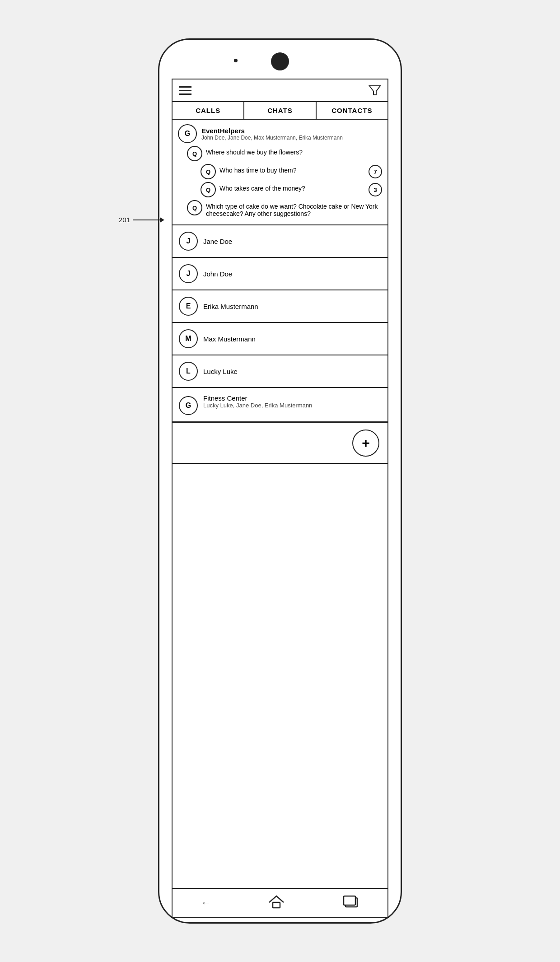 The image size is (560, 962). I want to click on thread-msg-2: Q Who has time to buy them? 7, so click(291, 172).